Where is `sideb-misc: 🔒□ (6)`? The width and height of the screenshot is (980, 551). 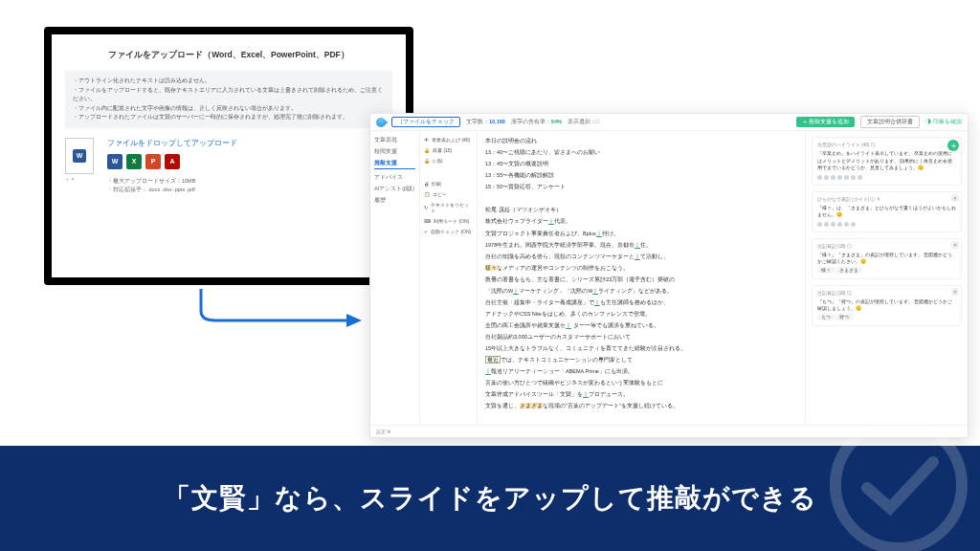 sideb-misc: 🔒□ (6) is located at coordinates (448, 161).